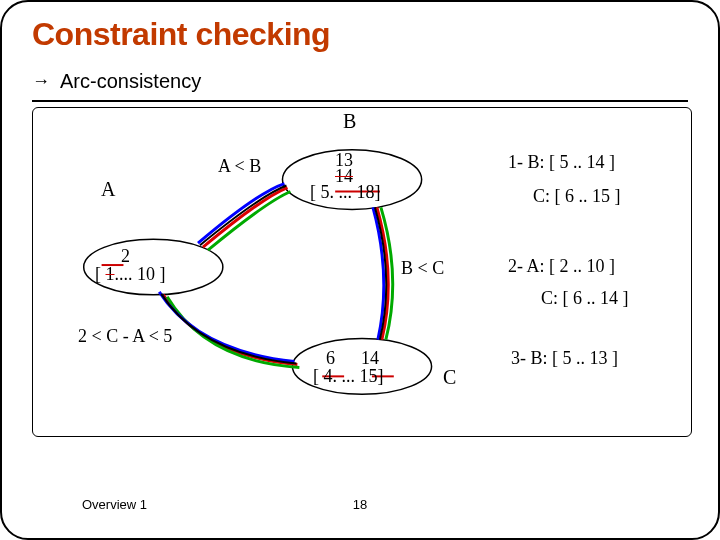  Describe the element at coordinates (585, 298) in the screenshot. I see `step-2c: C: [ 6 .. 14 ]` at that location.